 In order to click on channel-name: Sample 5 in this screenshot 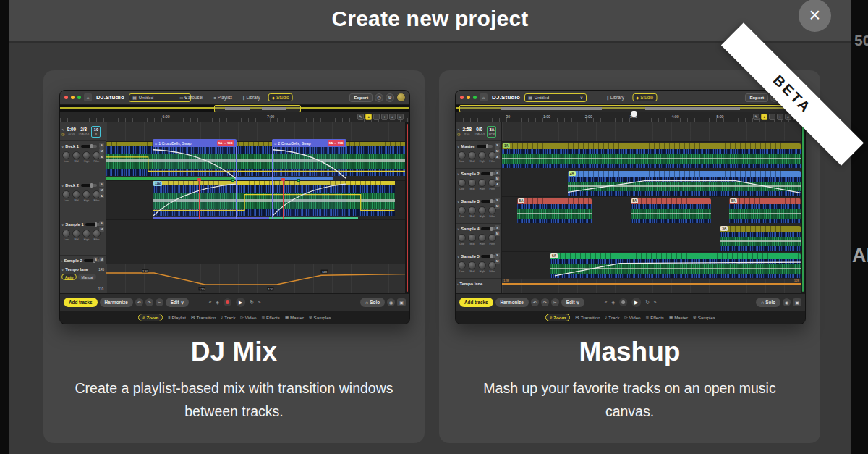, I will do `click(470, 256)`.